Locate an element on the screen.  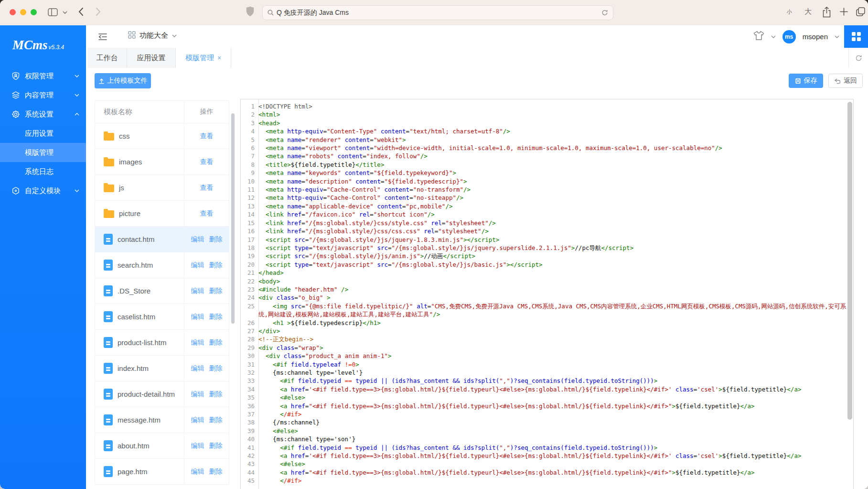
code-line: 30 <div class="product_a anim anim-1"> is located at coordinates (544, 356).